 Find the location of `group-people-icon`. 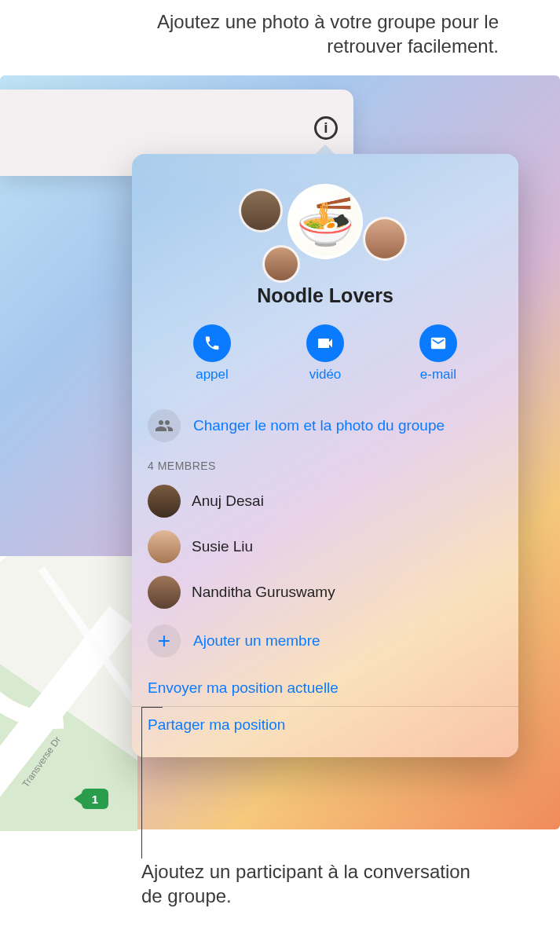

group-people-icon is located at coordinates (164, 426).